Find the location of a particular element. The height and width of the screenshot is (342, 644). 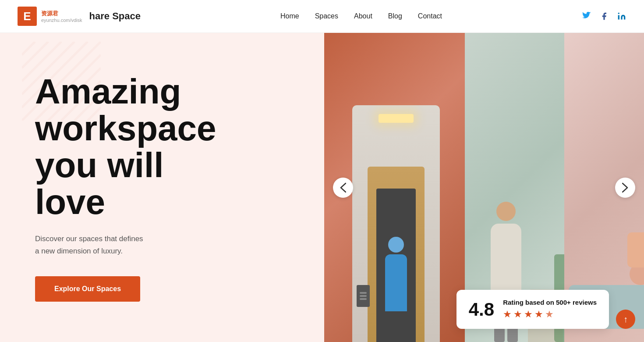

star-2: ★ is located at coordinates (518, 314).